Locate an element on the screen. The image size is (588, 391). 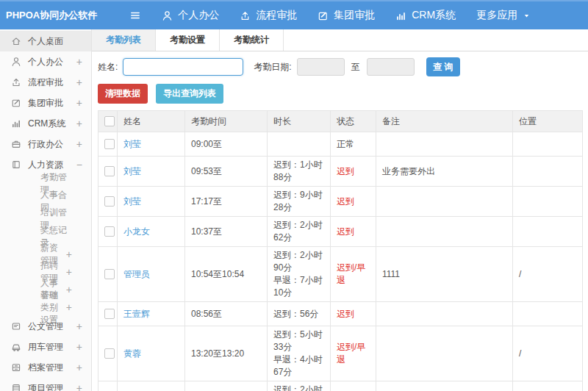
query-button: 查 询 is located at coordinates (443, 67).